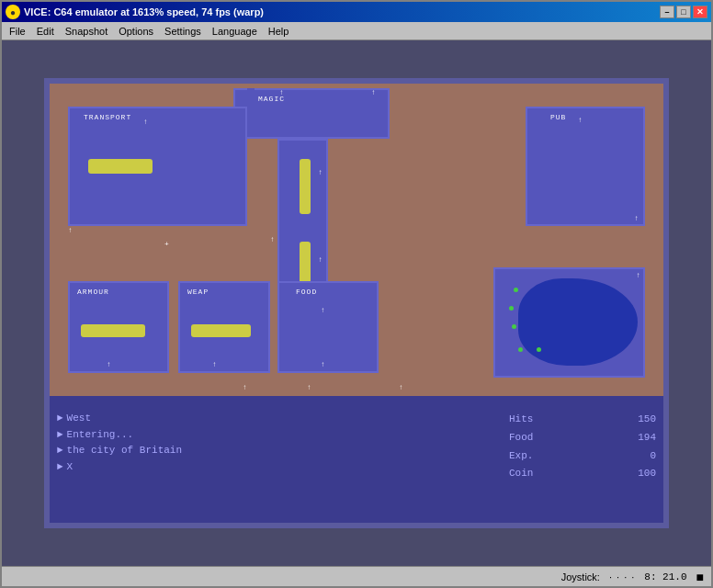  I want to click on menu-file: File, so click(17, 31).